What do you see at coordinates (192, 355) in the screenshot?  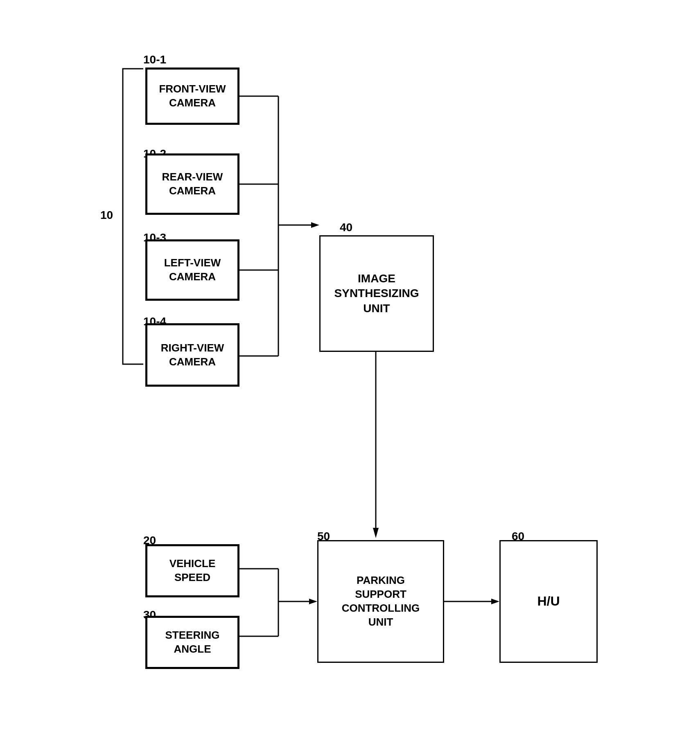 I see `right-view-camera-block: RIGHT-VIEWCAMERA` at bounding box center [192, 355].